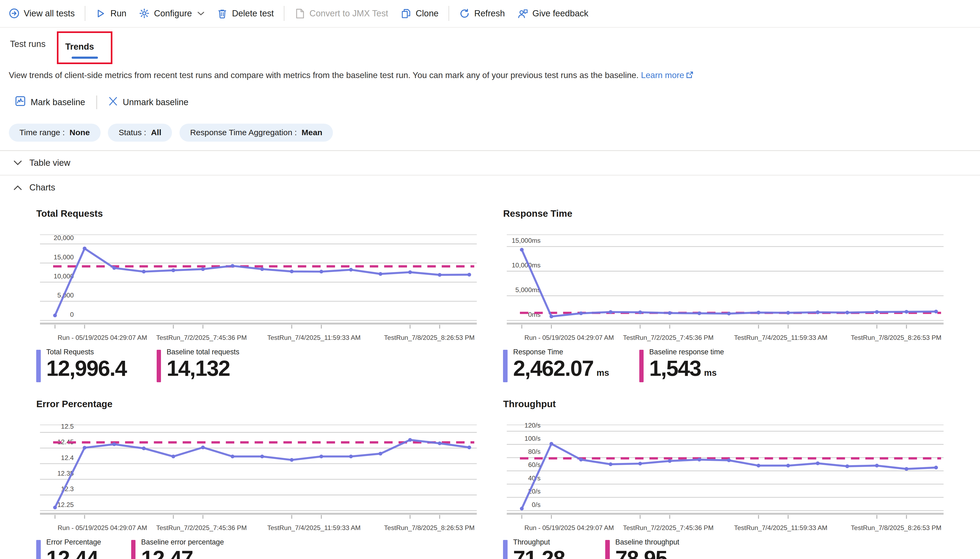 The height and width of the screenshot is (559, 980). What do you see at coordinates (111, 14) in the screenshot?
I see `run-button: Run` at bounding box center [111, 14].